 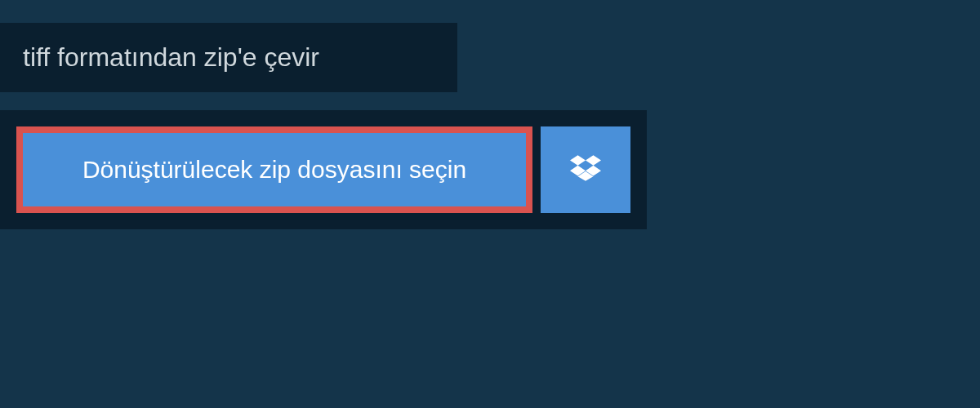 What do you see at coordinates (586, 170) in the screenshot?
I see `dropbox-icon` at bounding box center [586, 170].